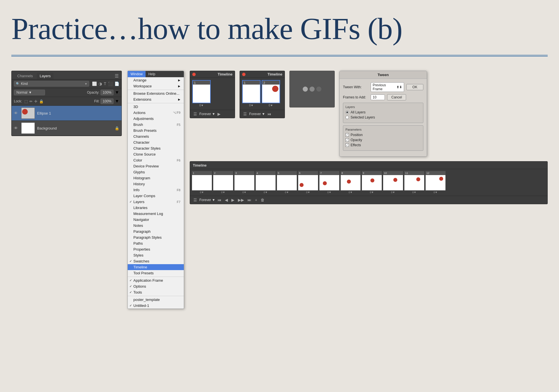  Describe the element at coordinates (241, 200) in the screenshot. I see `mini-tl-next: ▶▶` at that location.